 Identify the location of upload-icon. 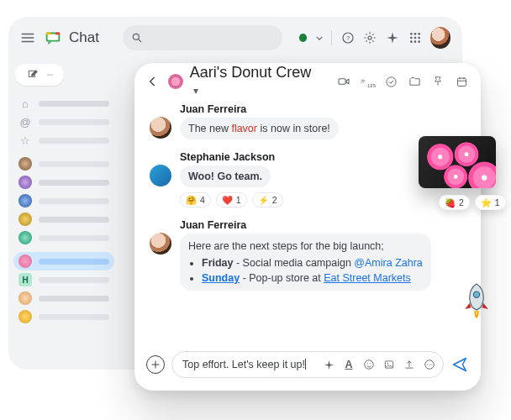
(409, 365).